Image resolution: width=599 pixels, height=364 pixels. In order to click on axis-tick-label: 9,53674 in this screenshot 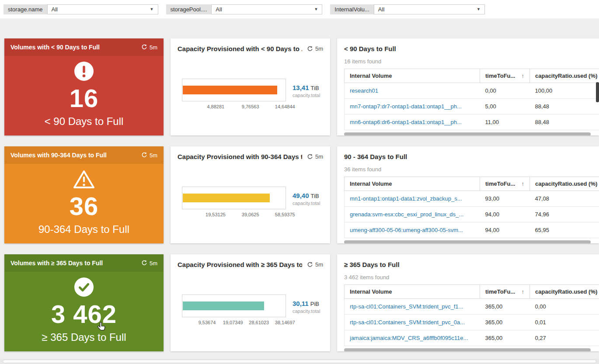, I will do `click(207, 322)`.